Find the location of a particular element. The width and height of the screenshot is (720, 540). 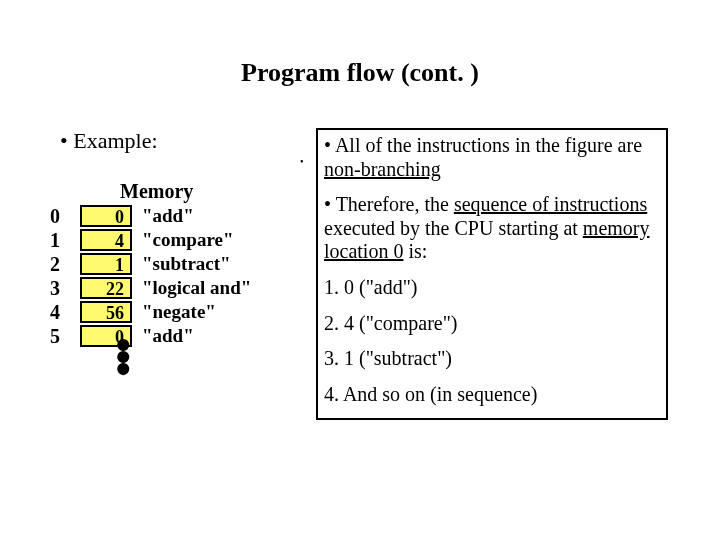

memory-mnemonic: "negate" is located at coordinates (192, 312).